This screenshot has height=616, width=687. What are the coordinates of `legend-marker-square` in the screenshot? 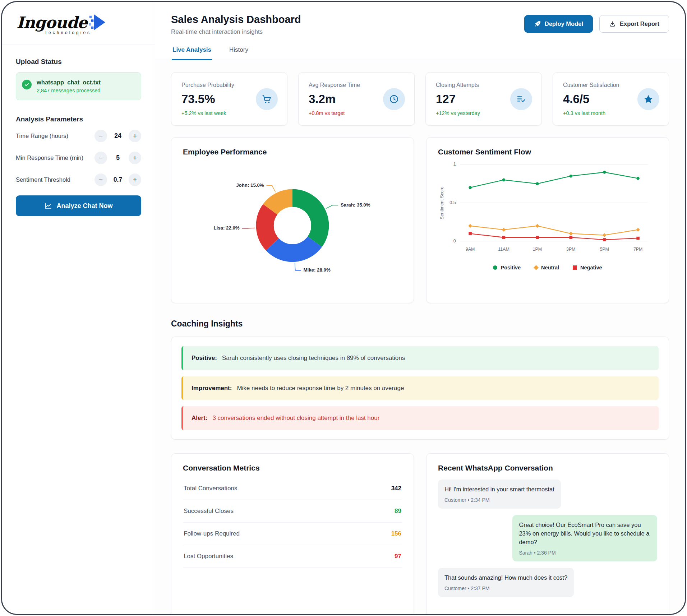 It's located at (575, 268).